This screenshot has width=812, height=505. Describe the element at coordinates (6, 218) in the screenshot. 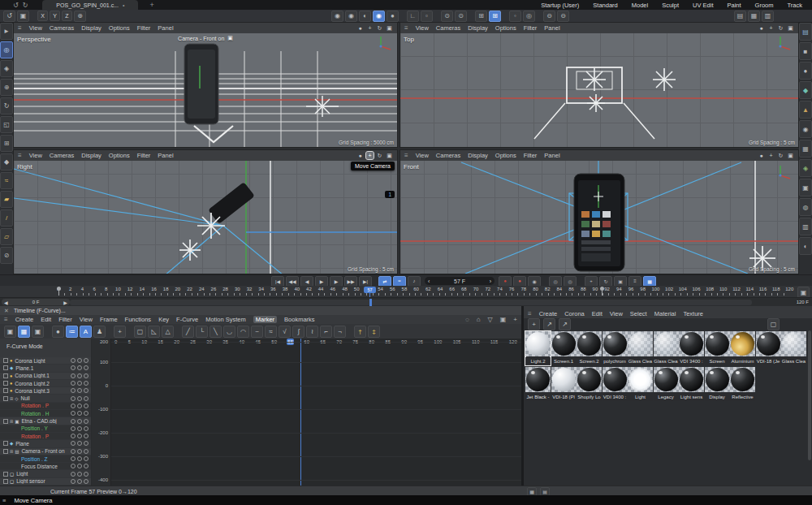

I see `knife-tool-icon: /` at that location.